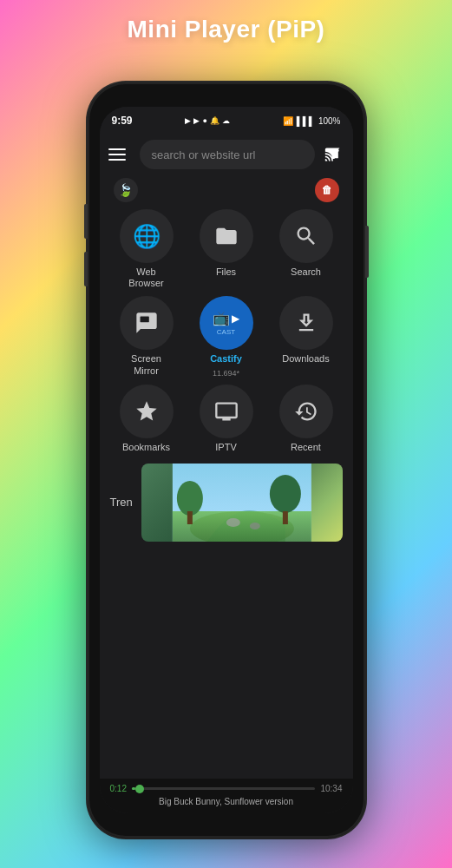  What do you see at coordinates (242, 503) in the screenshot?
I see `trending-thumbnail` at bounding box center [242, 503].